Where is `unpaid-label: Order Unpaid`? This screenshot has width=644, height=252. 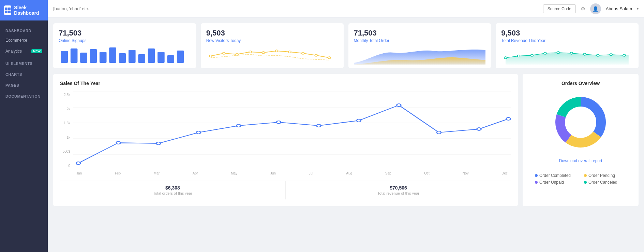
unpaid-label: Order Unpaid is located at coordinates (552, 182).